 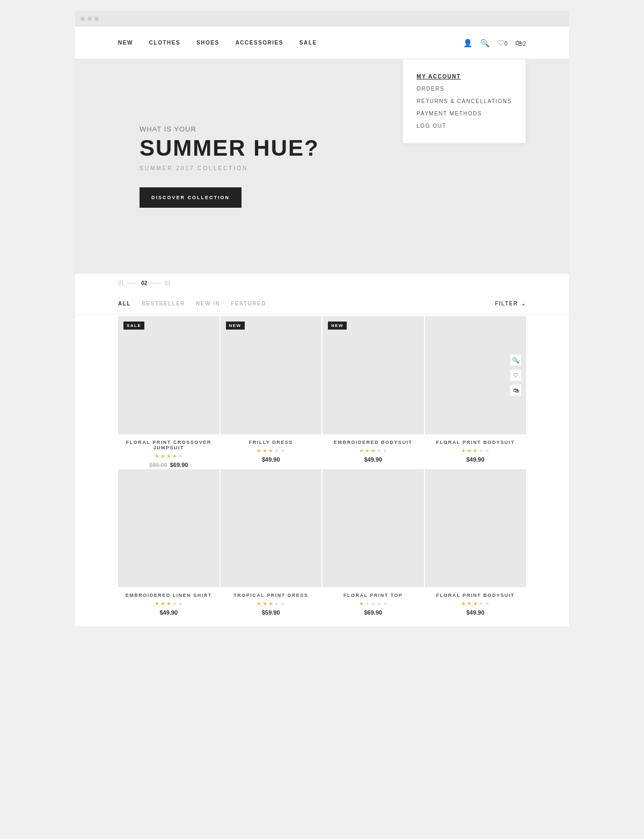 What do you see at coordinates (308, 43) in the screenshot?
I see `nav-link-sale: SALE` at bounding box center [308, 43].